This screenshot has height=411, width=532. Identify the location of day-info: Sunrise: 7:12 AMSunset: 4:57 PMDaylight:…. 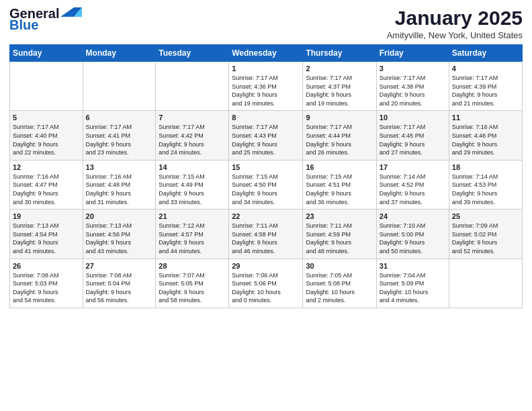
(192, 238).